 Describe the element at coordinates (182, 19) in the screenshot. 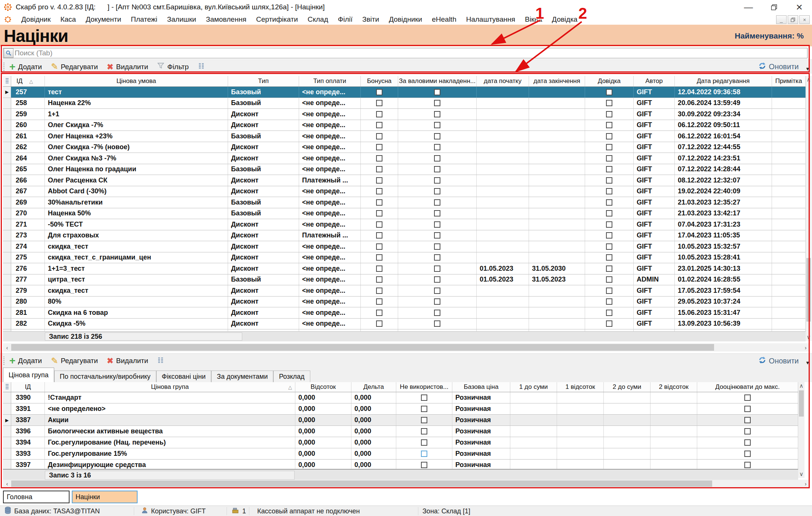

I see `menu-item: Залишки` at that location.